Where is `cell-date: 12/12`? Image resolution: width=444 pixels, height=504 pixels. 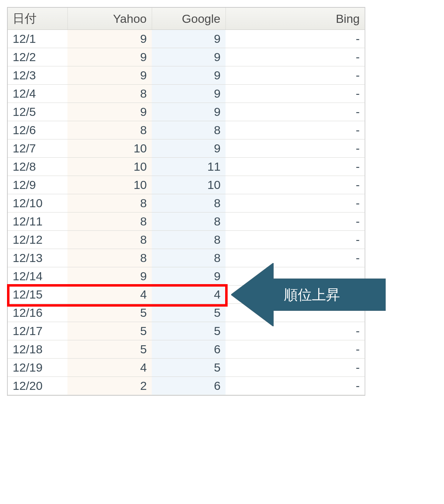
cell-date: 12/12 is located at coordinates (38, 240).